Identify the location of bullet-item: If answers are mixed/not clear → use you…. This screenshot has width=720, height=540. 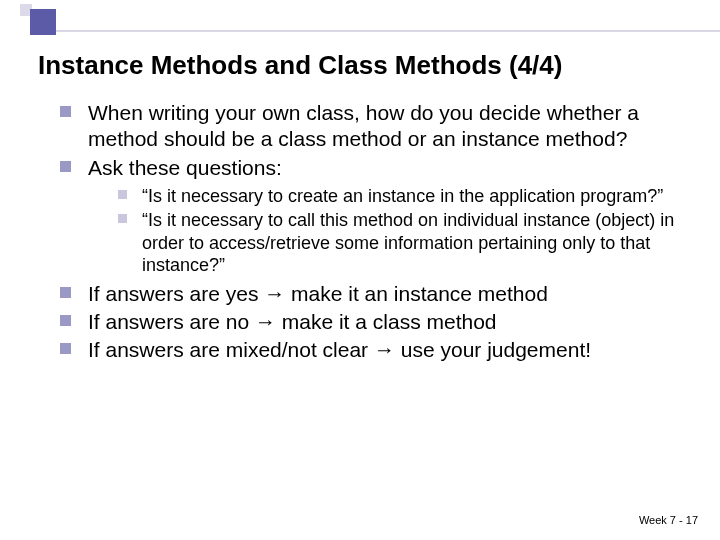
(370, 350).